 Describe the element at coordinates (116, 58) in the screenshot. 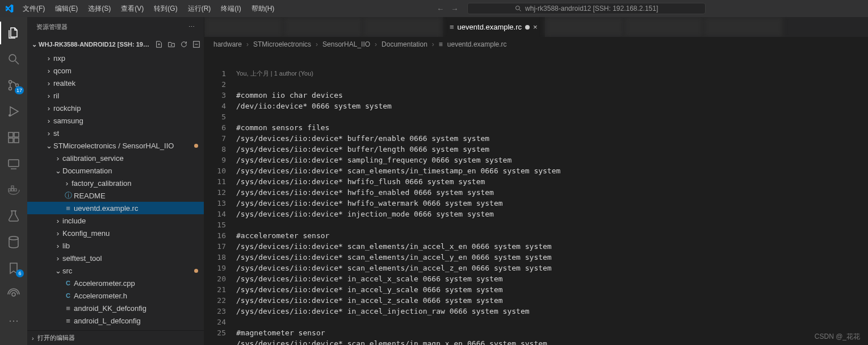

I see `folder-nxp: ›nxp` at that location.